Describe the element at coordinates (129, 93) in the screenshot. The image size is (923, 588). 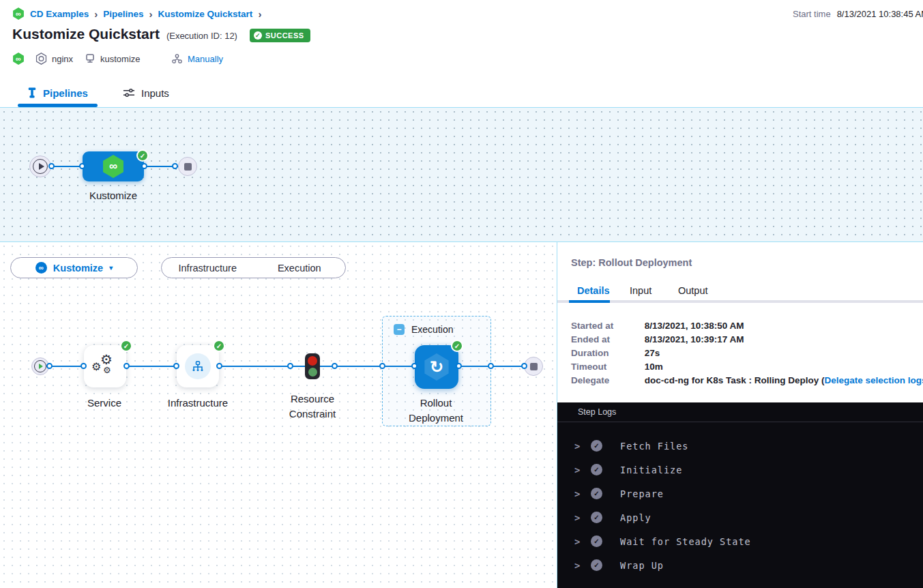
I see `inputs-icon` at that location.